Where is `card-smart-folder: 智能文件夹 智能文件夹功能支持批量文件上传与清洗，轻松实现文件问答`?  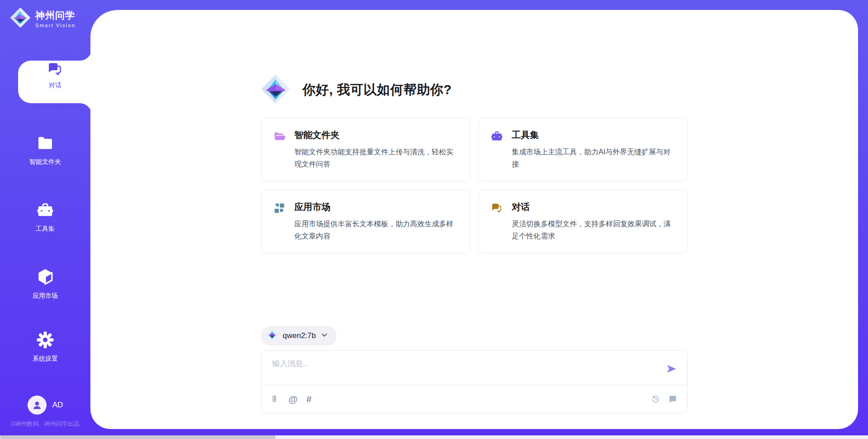 card-smart-folder: 智能文件夹 智能文件夹功能支持批量文件上传与清洗，轻松实现文件问答 is located at coordinates (365, 149).